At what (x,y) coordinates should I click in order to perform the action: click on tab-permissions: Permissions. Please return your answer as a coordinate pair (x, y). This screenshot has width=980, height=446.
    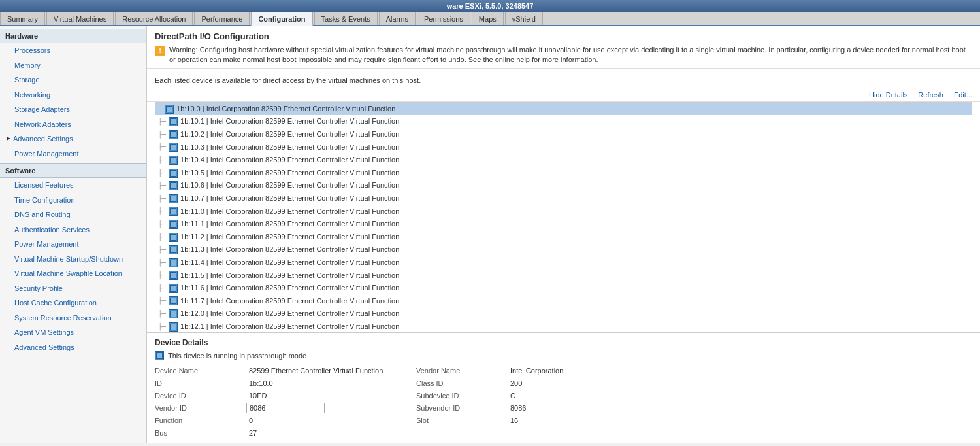
    Looking at the image, I should click on (444, 18).